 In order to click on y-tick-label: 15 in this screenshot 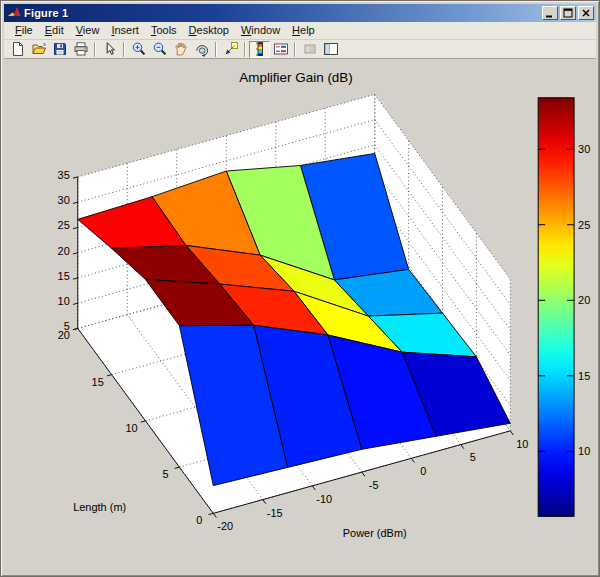, I will do `click(98, 382)`.